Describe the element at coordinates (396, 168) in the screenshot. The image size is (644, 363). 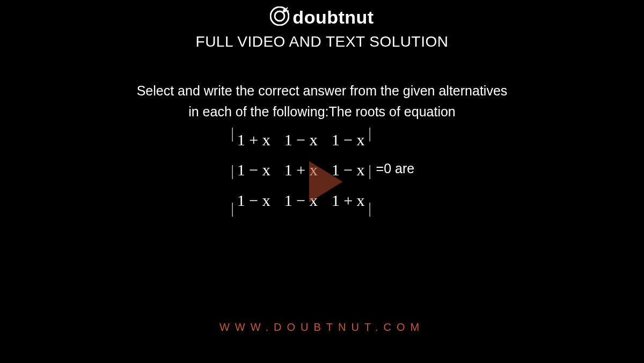
I see `equation-tail: =0 are` at that location.